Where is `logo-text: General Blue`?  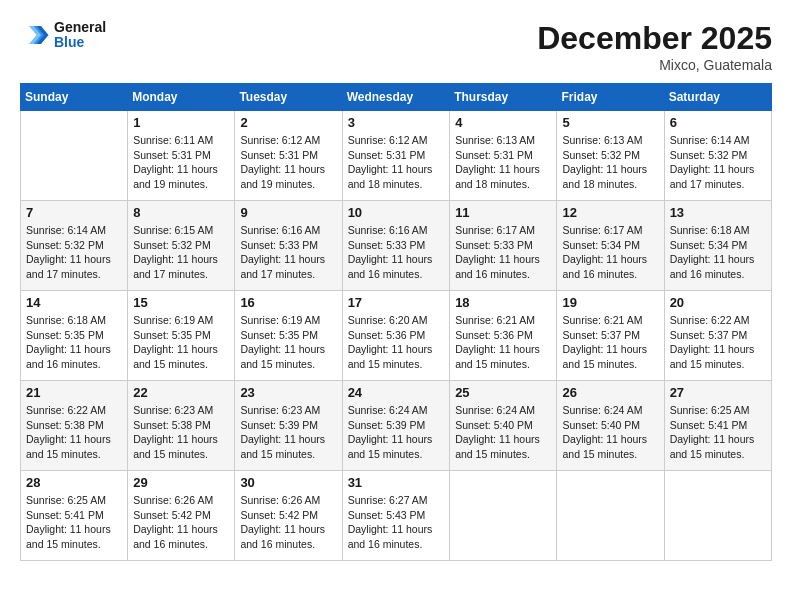 logo-text: General Blue is located at coordinates (80, 36).